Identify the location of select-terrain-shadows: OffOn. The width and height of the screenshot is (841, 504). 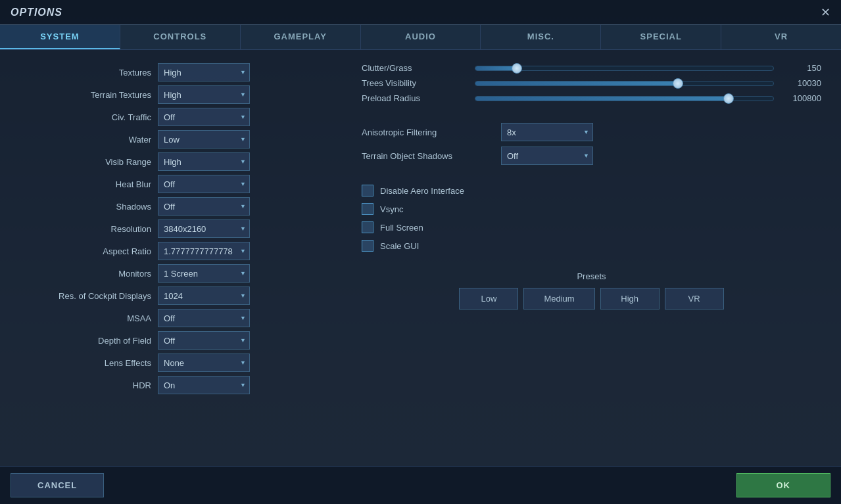
(547, 156).